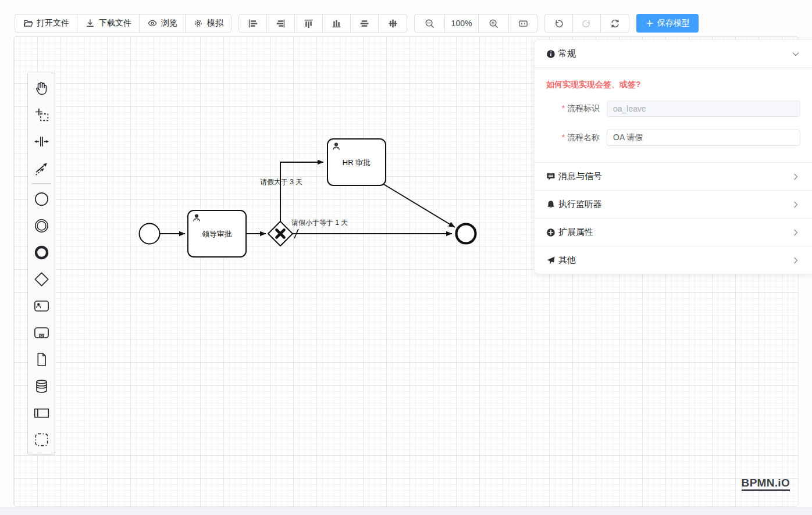  Describe the element at coordinates (551, 177) in the screenshot. I see `comment-icon` at that location.